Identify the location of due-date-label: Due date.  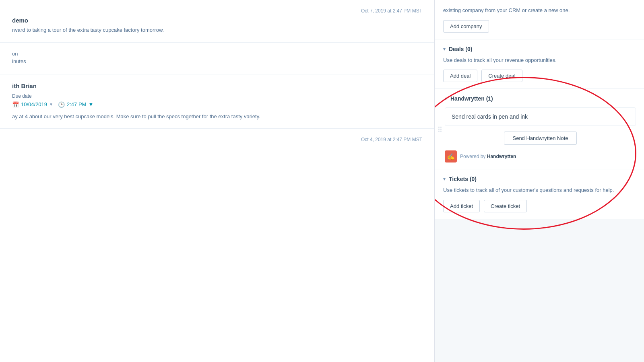
(217, 96).